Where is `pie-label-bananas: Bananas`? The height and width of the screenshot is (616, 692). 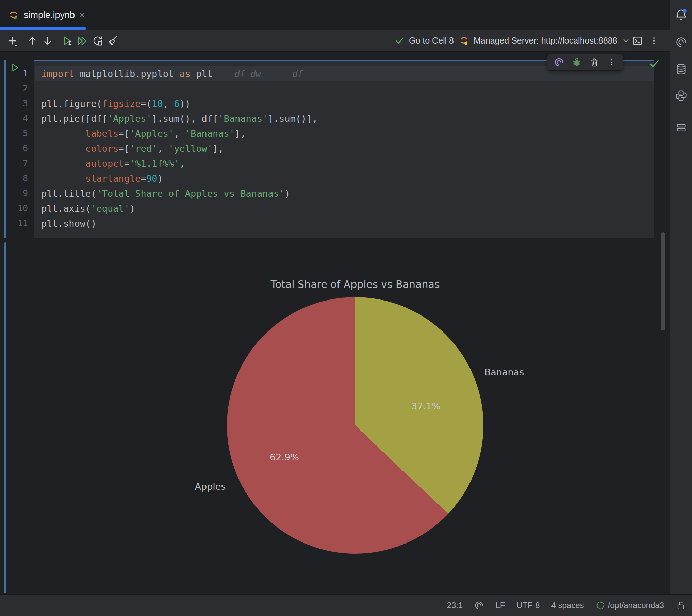 pie-label-bananas: Bananas is located at coordinates (504, 372).